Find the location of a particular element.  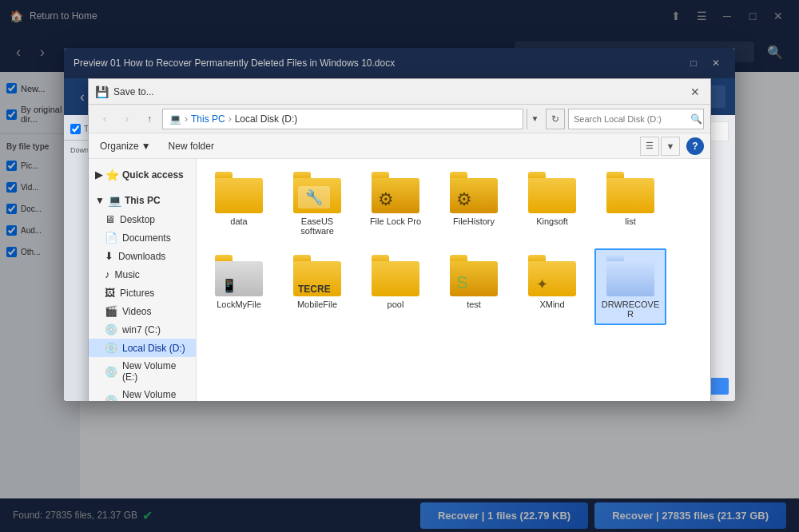

save-dialog-icon: 💾 is located at coordinates (102, 92).